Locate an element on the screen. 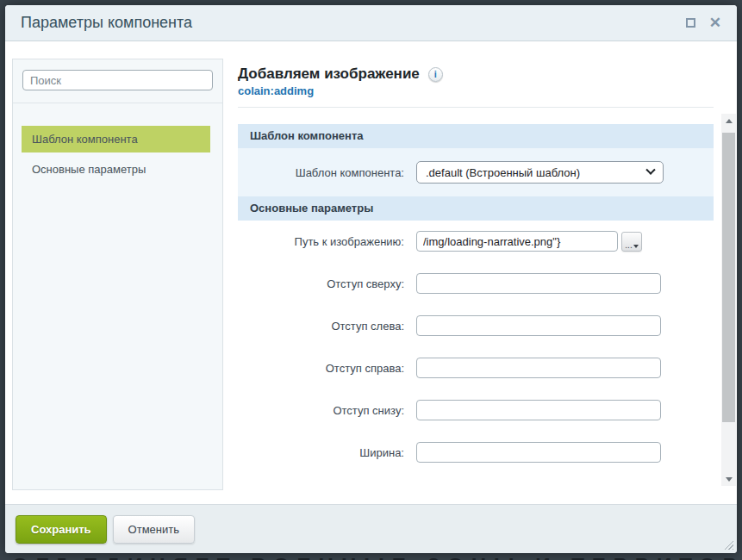 This screenshot has width=742, height=560. template-select-value: .default (Встроенный шаблон) is located at coordinates (503, 172).